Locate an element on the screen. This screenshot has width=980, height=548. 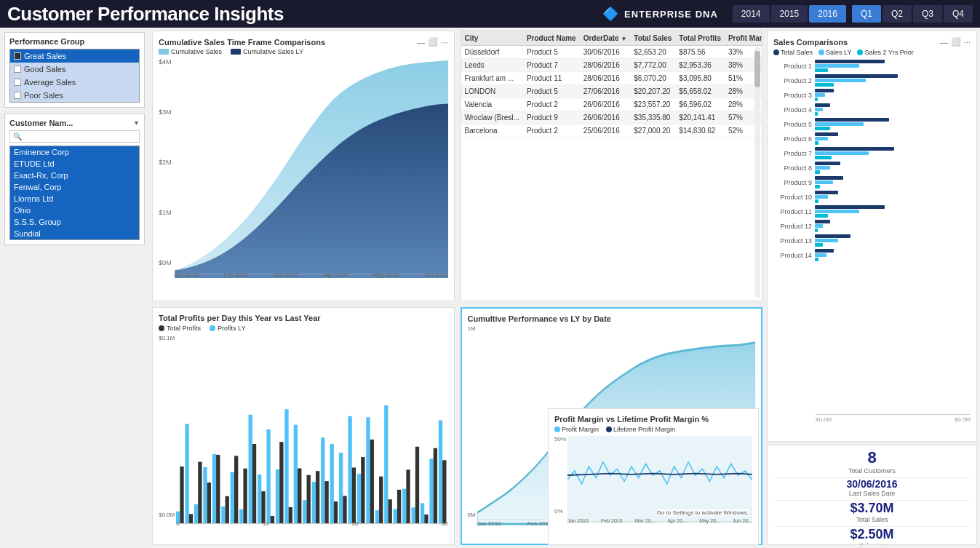
logo-icon: 🔷 is located at coordinates (610, 14).